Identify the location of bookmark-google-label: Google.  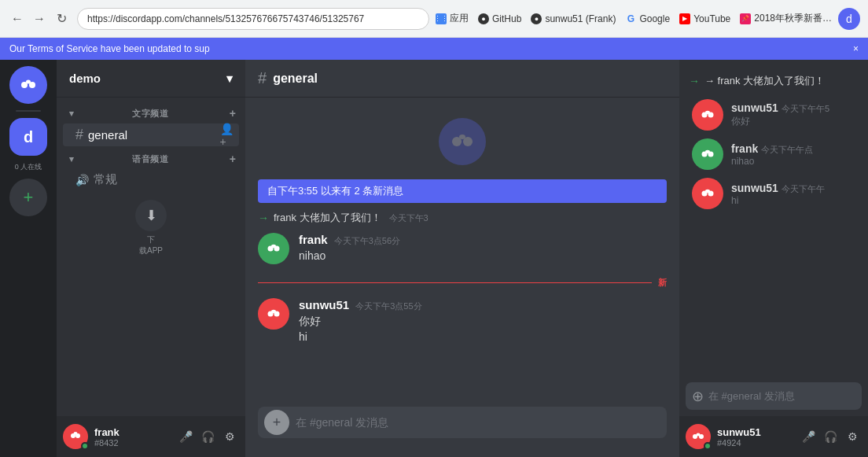
(654, 19).